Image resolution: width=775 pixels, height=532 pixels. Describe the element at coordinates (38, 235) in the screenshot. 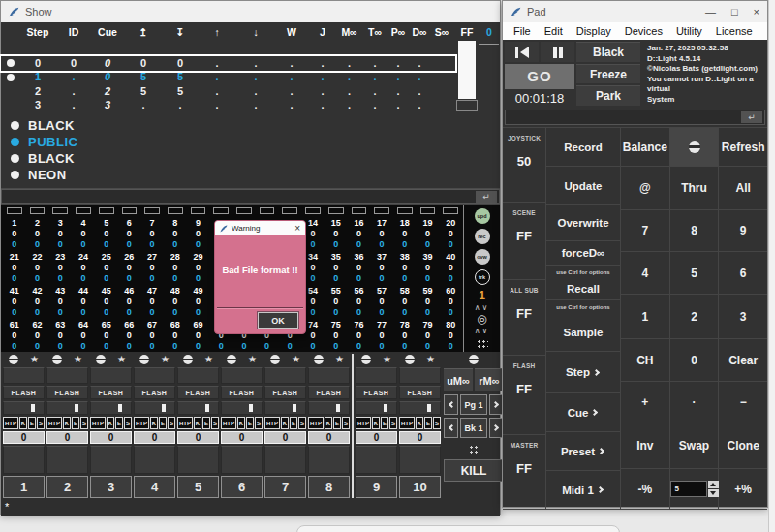

I see `channel-cell: 200` at that location.